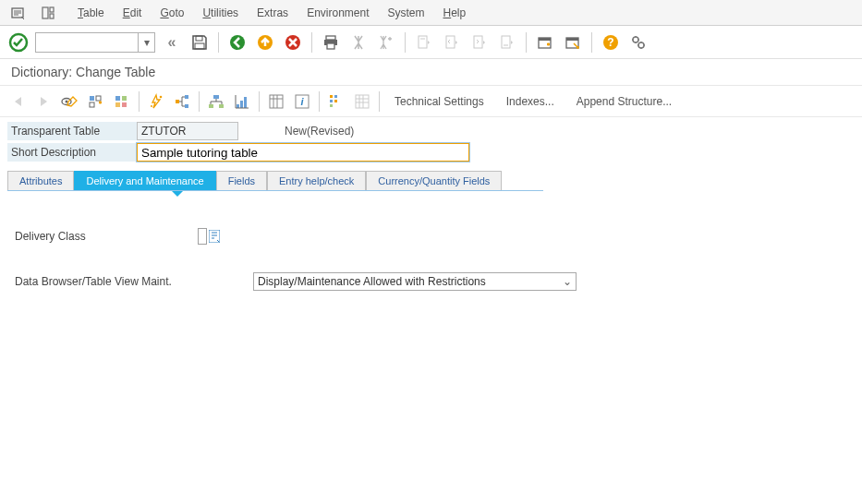 The height and width of the screenshot is (504, 862). I want to click on menu-extras: Extras, so click(273, 13).